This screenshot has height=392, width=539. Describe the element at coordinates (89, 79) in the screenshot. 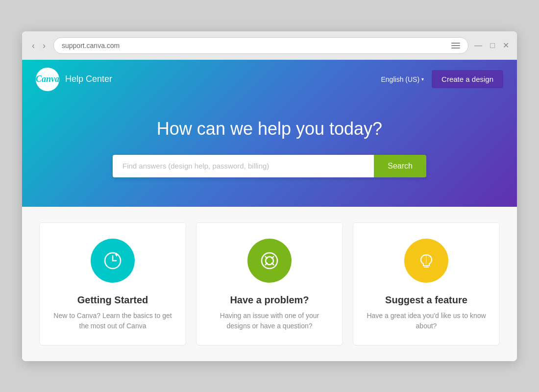

I see `help-center-label: Help Center` at that location.